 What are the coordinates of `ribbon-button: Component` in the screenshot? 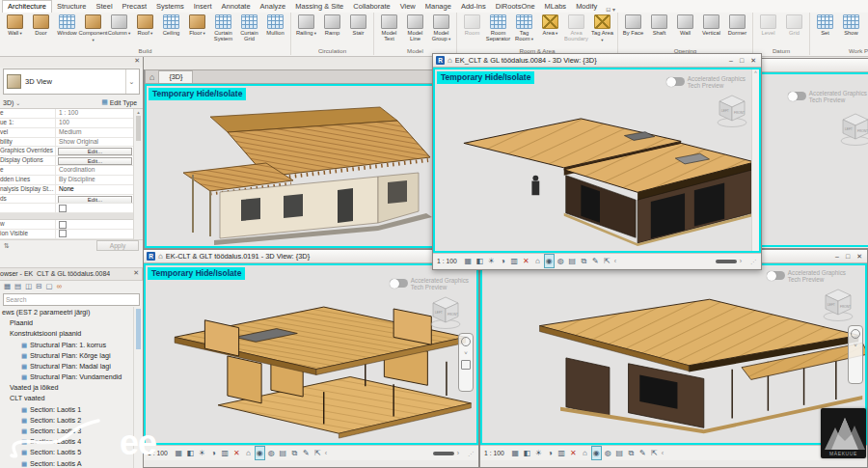 It's located at (93, 29).